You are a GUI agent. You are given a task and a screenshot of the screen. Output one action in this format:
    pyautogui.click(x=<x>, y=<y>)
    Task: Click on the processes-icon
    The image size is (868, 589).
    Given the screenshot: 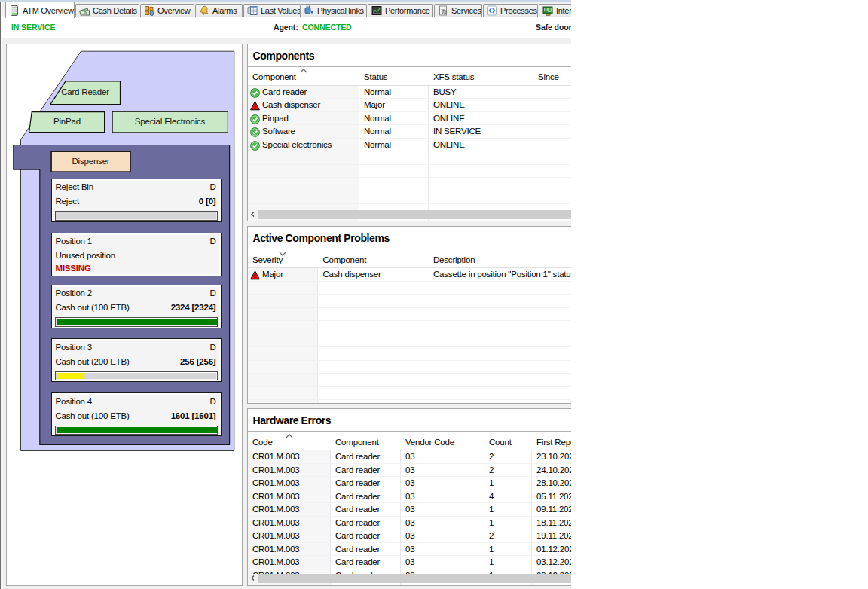 What is the action you would take?
    pyautogui.click(x=492, y=11)
    